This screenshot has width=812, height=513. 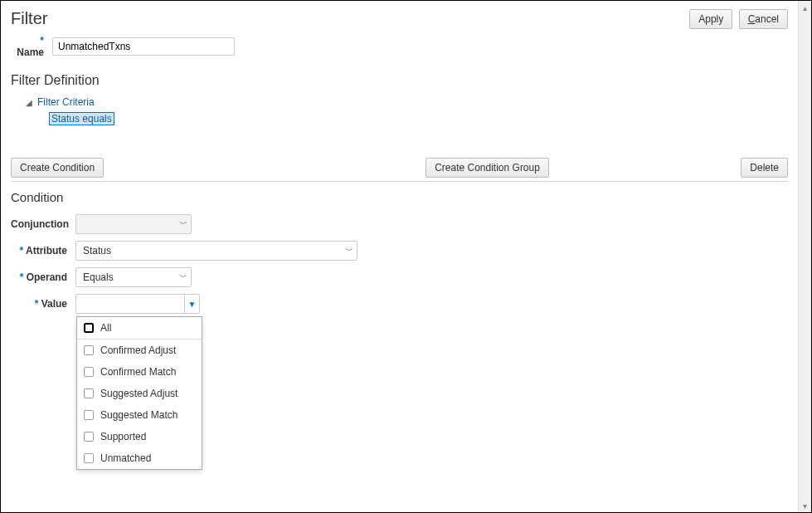 What do you see at coordinates (488, 168) in the screenshot?
I see `create-condition-group-button: Create Condition Group` at bounding box center [488, 168].